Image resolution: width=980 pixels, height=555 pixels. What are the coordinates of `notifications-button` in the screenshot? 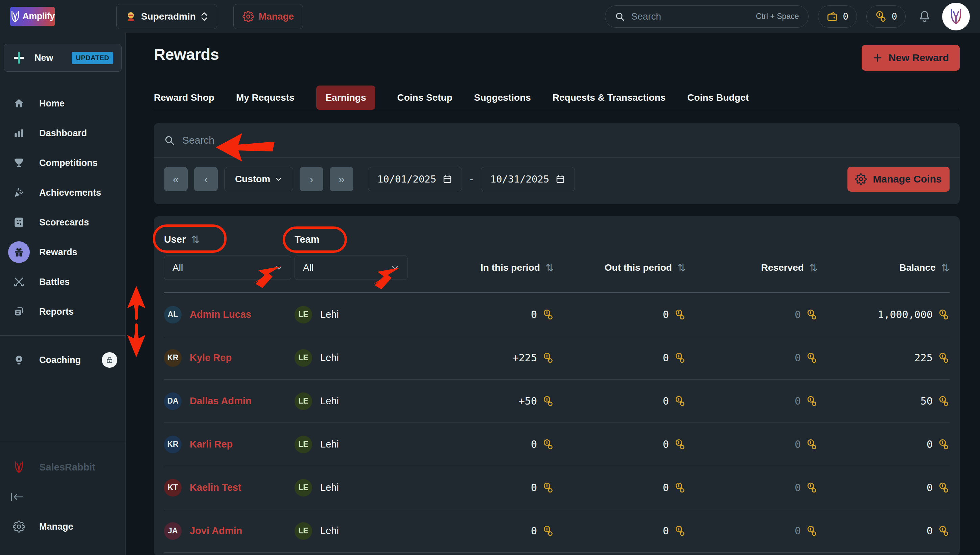 It's located at (925, 16).